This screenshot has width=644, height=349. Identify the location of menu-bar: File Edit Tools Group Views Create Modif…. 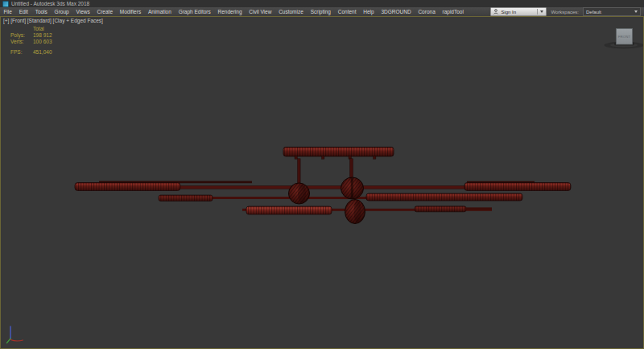
(322, 11).